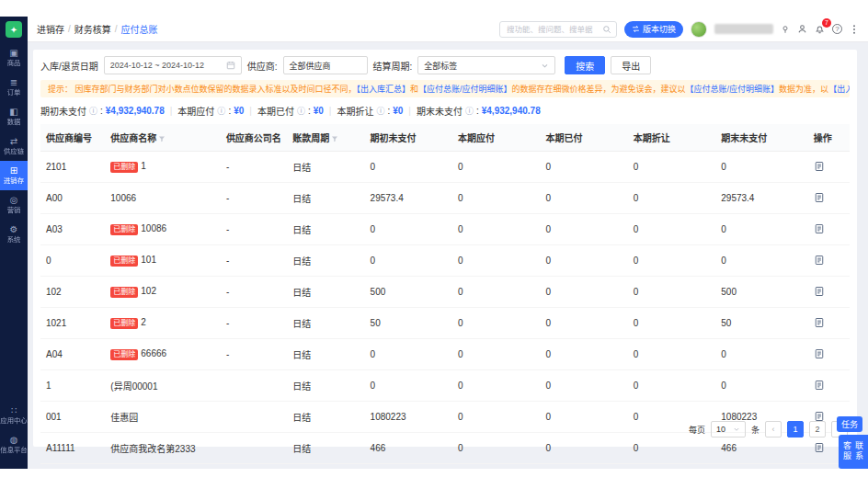 The image size is (868, 500). What do you see at coordinates (13, 449) in the screenshot?
I see `sidebar-item-label: 信息平台` at bounding box center [13, 449].